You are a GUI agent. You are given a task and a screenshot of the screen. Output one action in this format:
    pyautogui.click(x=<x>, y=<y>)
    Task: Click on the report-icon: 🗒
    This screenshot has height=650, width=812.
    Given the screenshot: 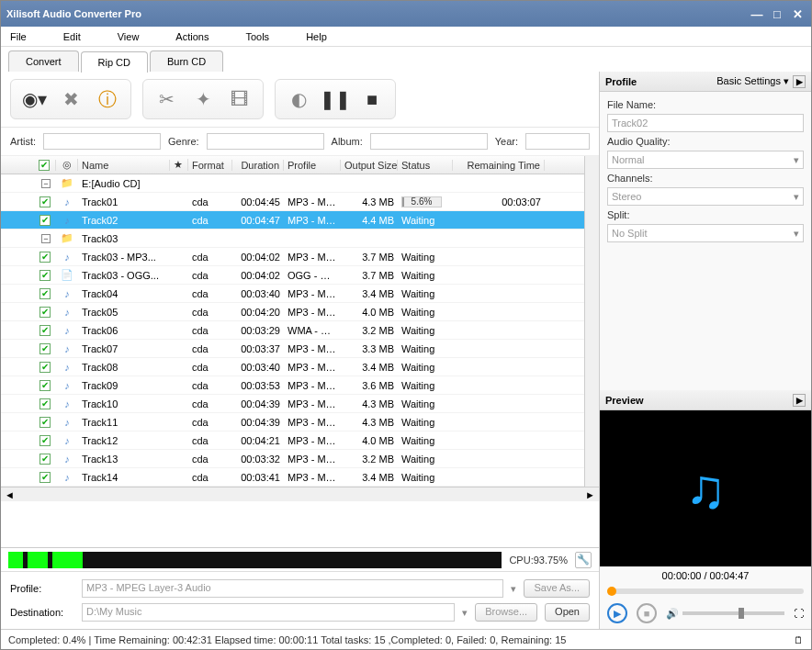 What is the action you would take?
    pyautogui.click(x=799, y=640)
    